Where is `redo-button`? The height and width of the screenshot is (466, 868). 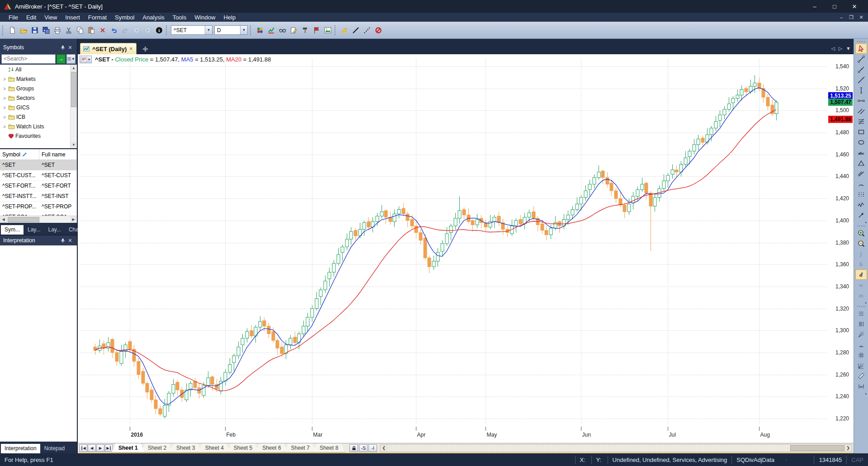 redo-button is located at coordinates (125, 30).